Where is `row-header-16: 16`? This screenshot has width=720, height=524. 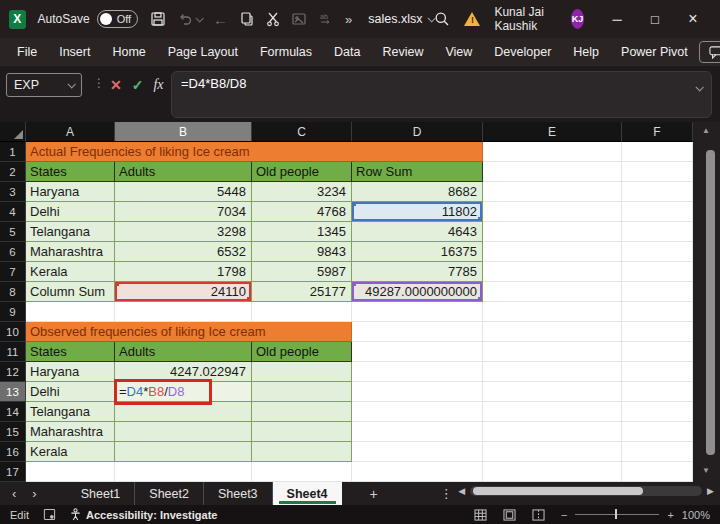
row-header-16: 16 is located at coordinates (13, 452).